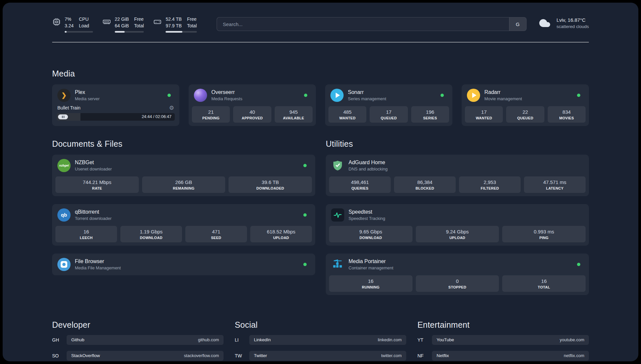 The height and width of the screenshot is (364, 641). What do you see at coordinates (211, 118) in the screenshot?
I see `stat-label: PENDING` at bounding box center [211, 118].